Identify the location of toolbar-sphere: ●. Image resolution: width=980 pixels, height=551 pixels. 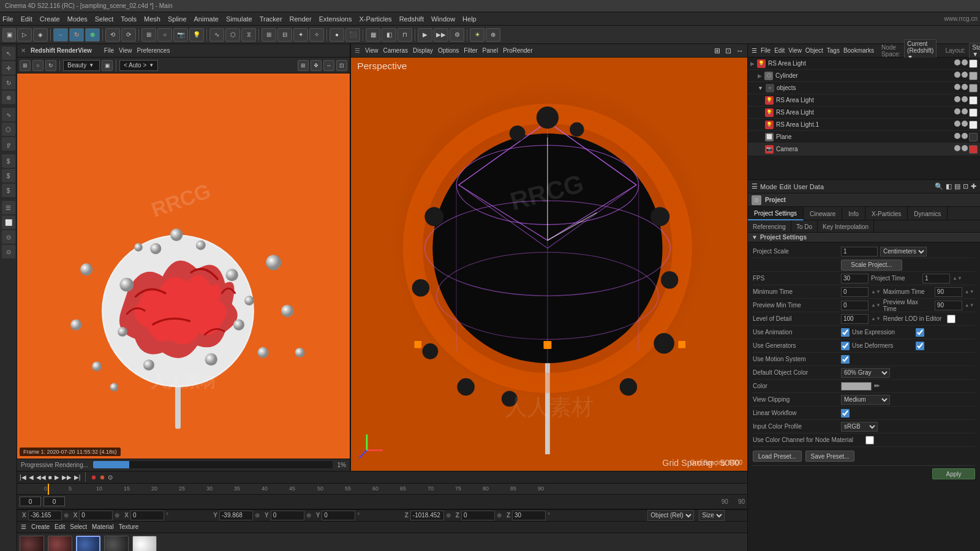
(337, 35).